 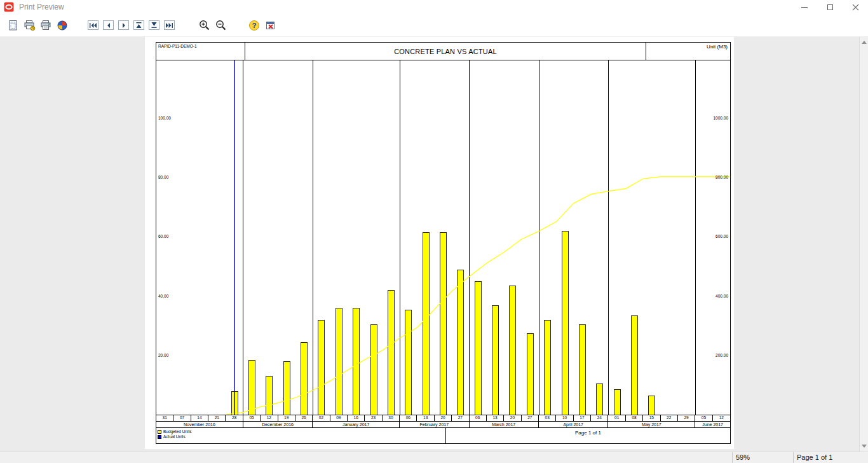 I want to click on vertical-scrollbar, so click(x=864, y=244).